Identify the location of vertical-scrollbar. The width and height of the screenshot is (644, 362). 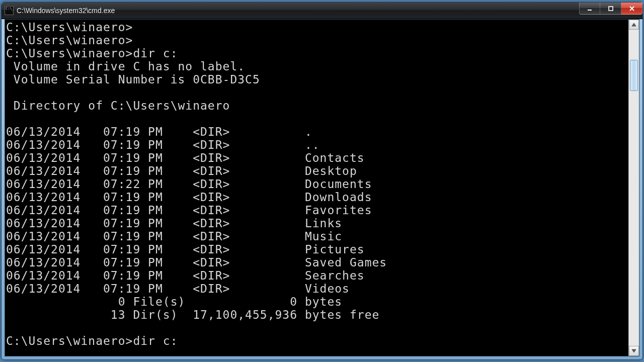
(634, 188).